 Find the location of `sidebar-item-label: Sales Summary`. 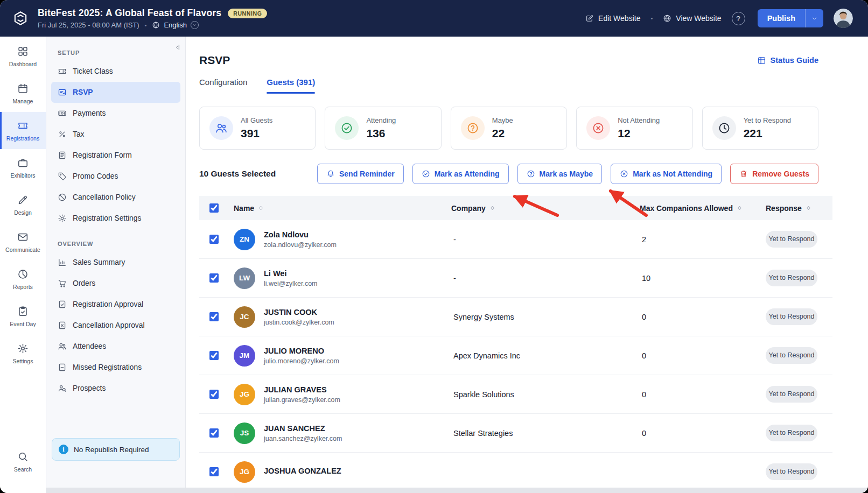

sidebar-item-label: Sales Summary is located at coordinates (99, 263).